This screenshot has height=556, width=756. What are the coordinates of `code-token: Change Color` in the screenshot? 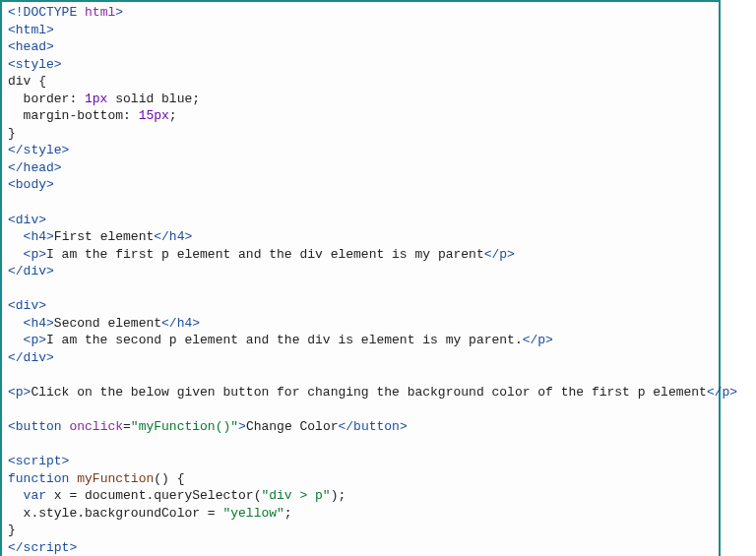 It's located at (292, 427).